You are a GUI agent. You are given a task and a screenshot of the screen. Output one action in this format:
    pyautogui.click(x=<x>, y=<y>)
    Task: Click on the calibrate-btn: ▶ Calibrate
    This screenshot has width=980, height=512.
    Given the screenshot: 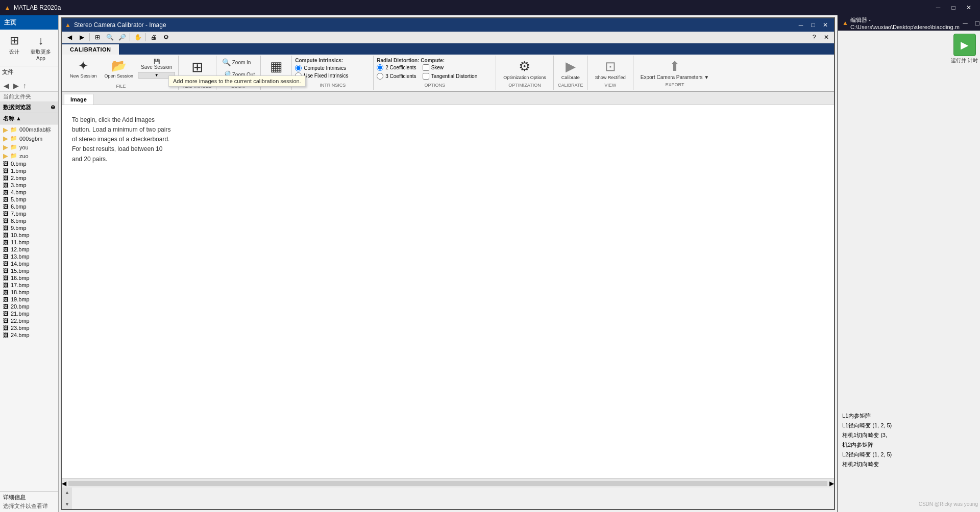 What is the action you would take?
    pyautogui.click(x=571, y=69)
    